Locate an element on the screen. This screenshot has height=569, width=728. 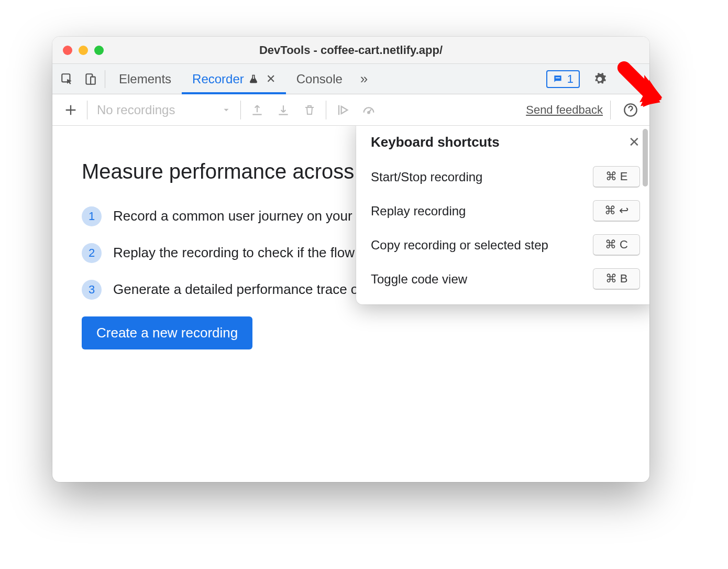
shortcut-keys: ⌘ C is located at coordinates (616, 245).